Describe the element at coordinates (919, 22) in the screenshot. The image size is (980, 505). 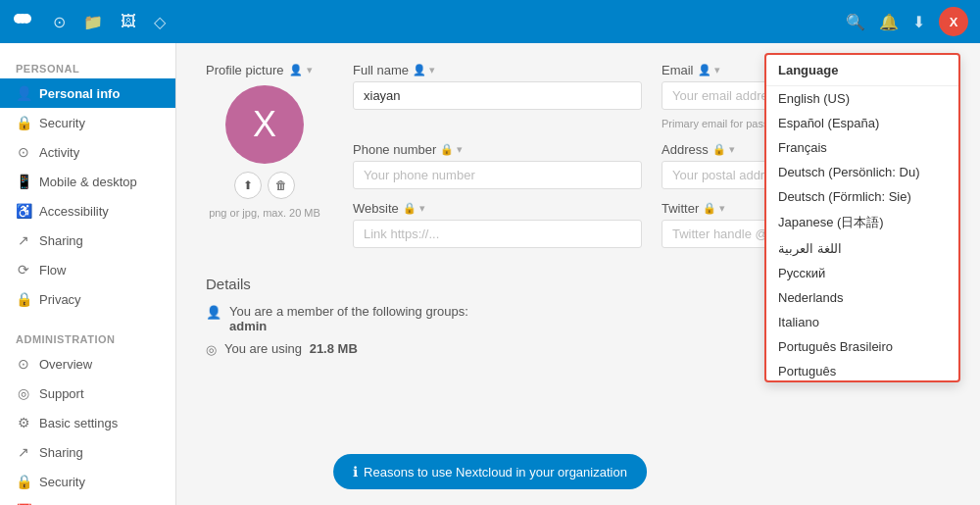
I see `downloads-icon: ⬇` at that location.